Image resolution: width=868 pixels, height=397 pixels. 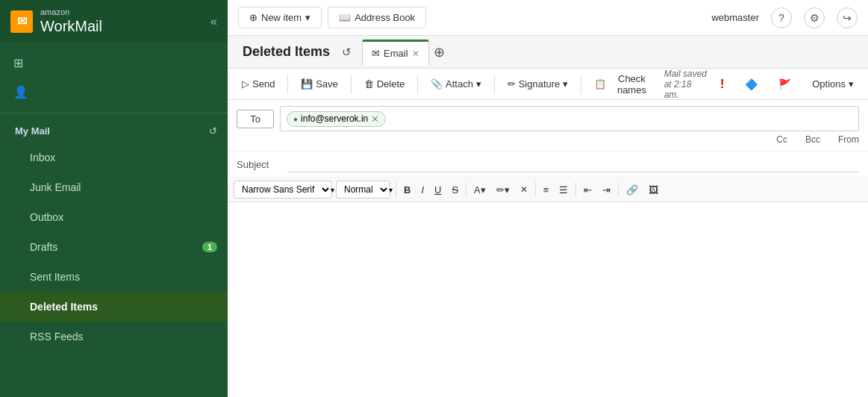 I want to click on ordered-list-button: ≡, so click(x=546, y=190).